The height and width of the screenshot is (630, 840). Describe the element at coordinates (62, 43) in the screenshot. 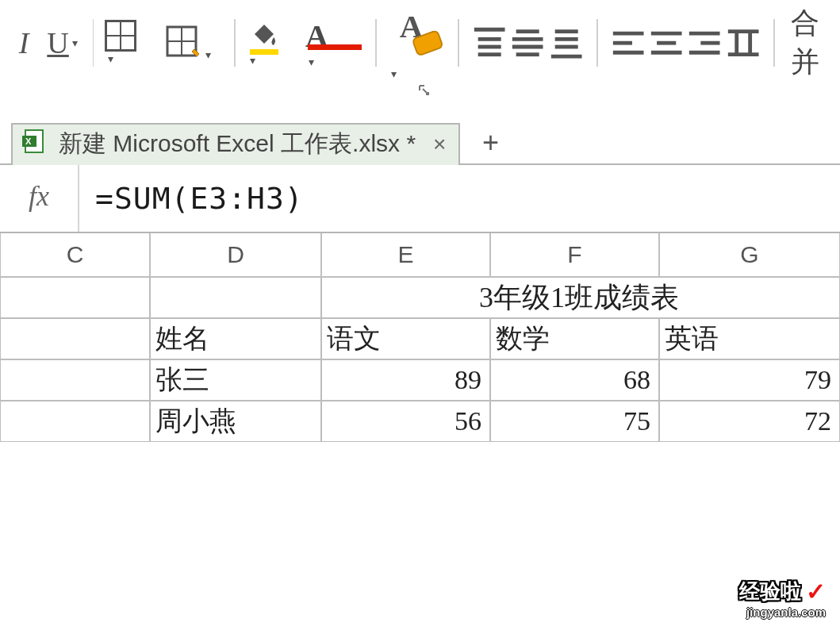

I see `underline-button: U▾` at that location.